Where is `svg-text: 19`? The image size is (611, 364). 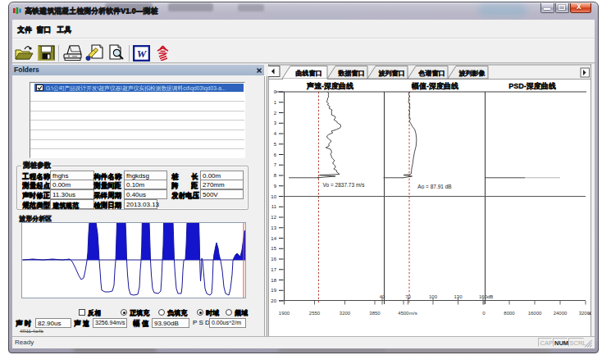
svg-text: 19 is located at coordinates (274, 290).